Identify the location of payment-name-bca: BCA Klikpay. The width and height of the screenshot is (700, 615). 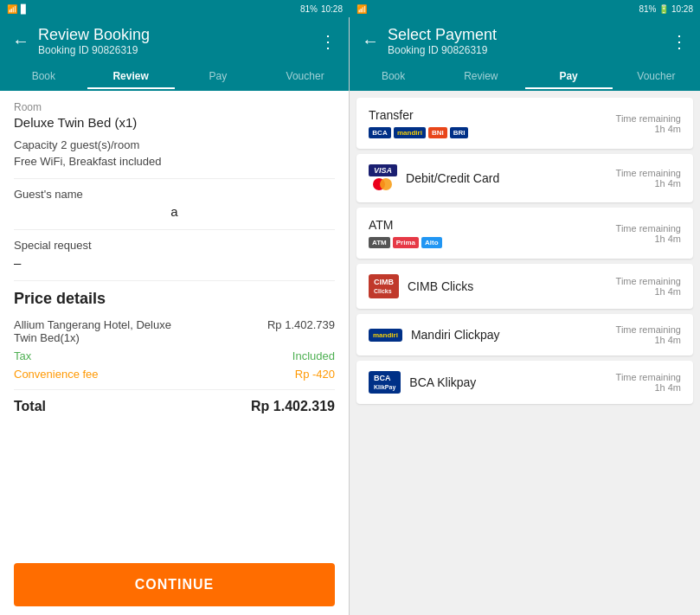
(443, 382).